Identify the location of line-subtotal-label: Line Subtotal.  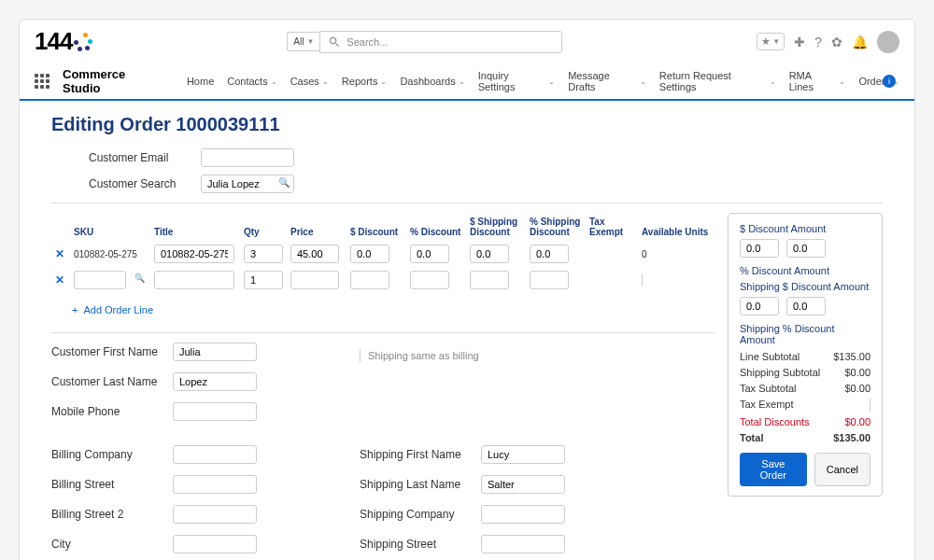
(770, 357).